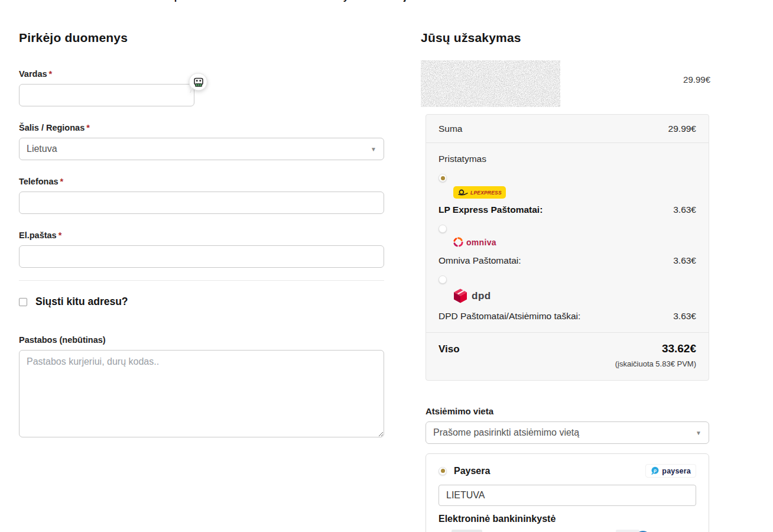 The width and height of the screenshot is (773, 532). Describe the element at coordinates (697, 79) in the screenshot. I see `line-item-price: 29.99€` at that location.